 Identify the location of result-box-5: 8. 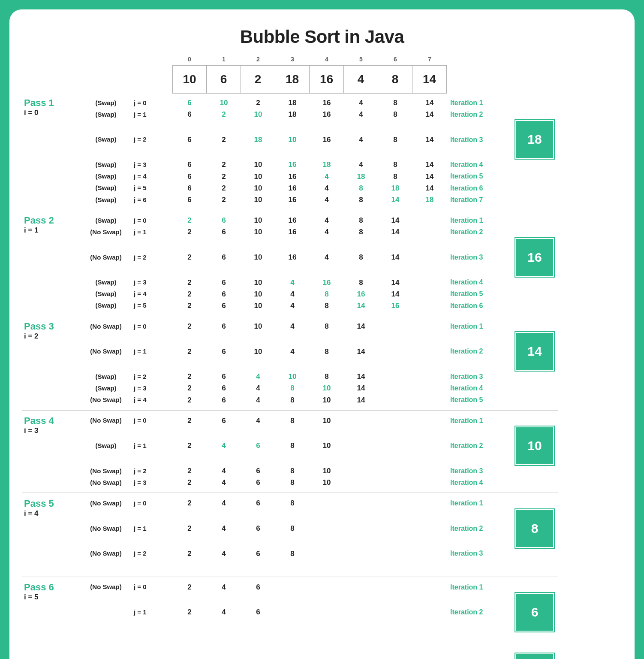
(535, 529).